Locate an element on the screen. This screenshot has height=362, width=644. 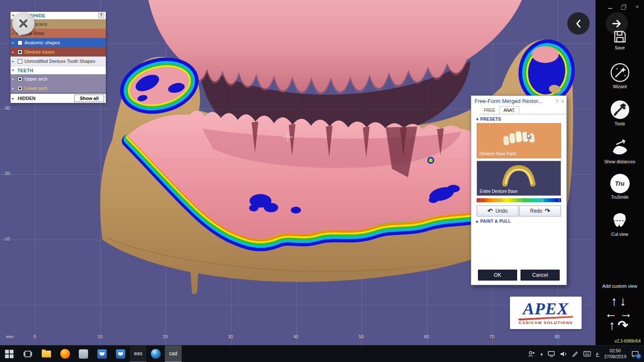
trusmile-label: TruSmile is located at coordinates (620, 197).